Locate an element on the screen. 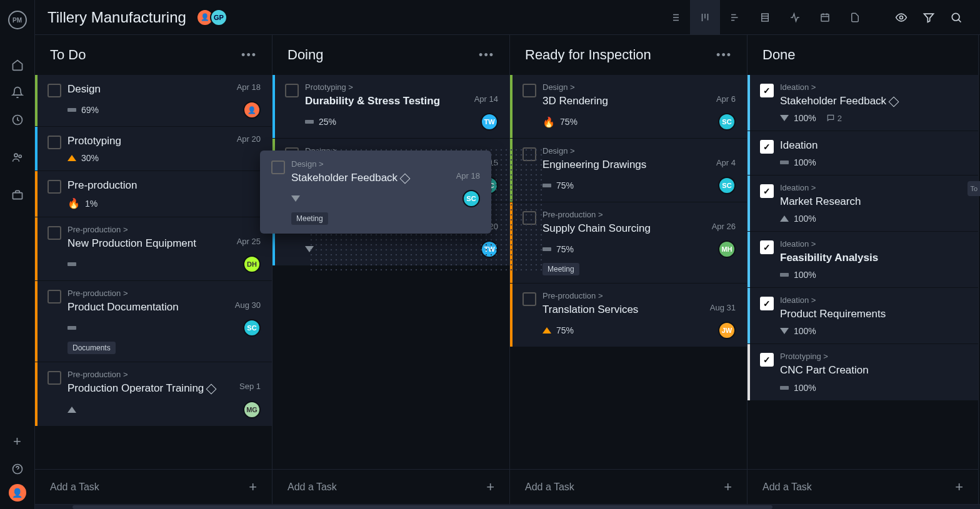 This screenshot has height=509, width=980. filter-icon is located at coordinates (929, 17).